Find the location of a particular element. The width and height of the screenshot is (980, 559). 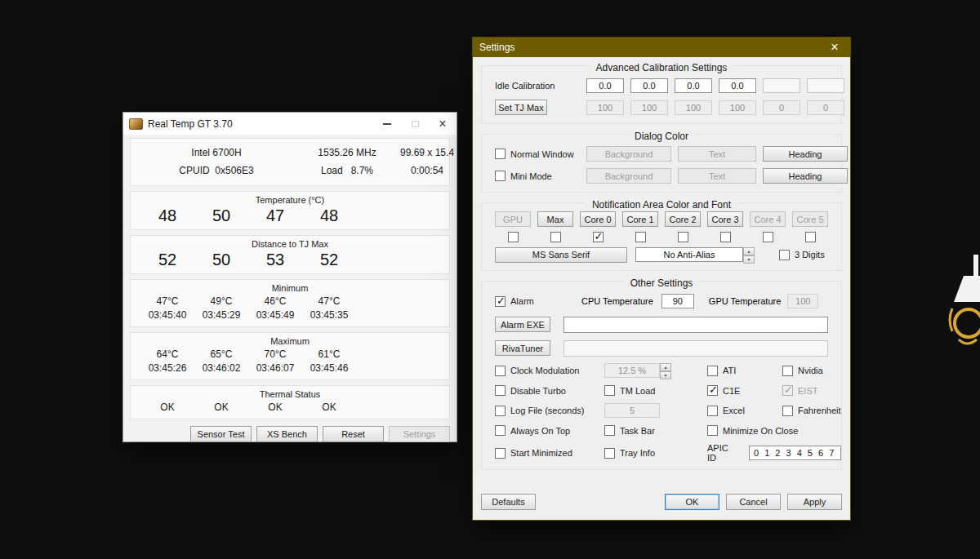

three-digits-label: 3 Digits is located at coordinates (810, 255).